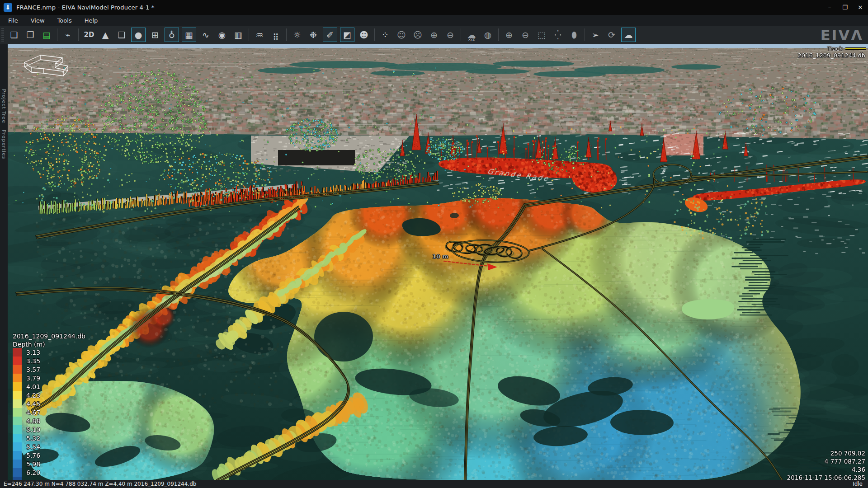 This screenshot has height=488, width=868. I want to click on palette-icon: ❉, so click(313, 35).